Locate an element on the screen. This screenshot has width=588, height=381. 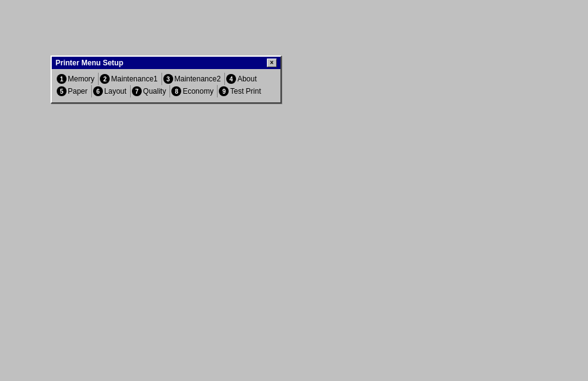
tab-label: Memory is located at coordinates (81, 79).